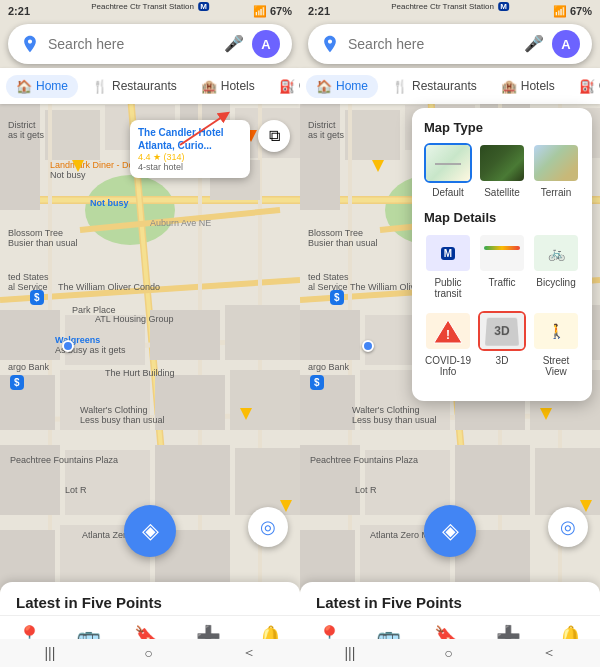 The width and height of the screenshot is (600, 667). I want to click on bottom-card-right: Latest in Five Points 📍 Explore 🚌 Go 🔖 S…, so click(450, 624).